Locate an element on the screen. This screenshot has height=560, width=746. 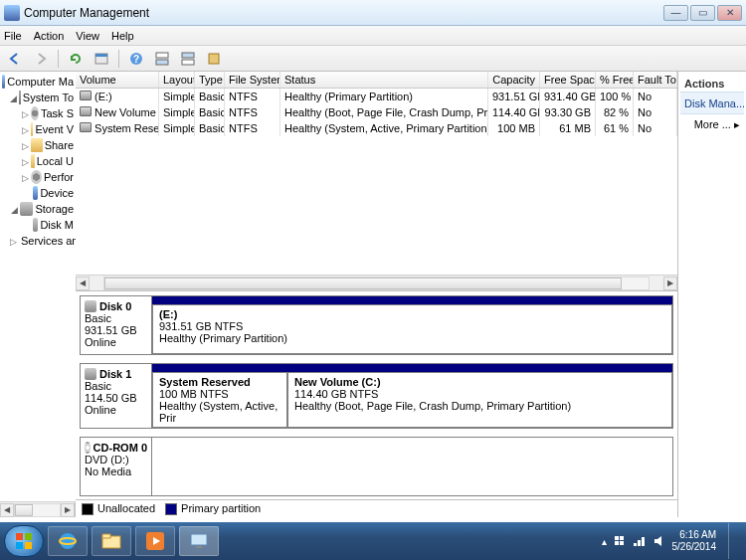
disk-info: CD-ROM 0DVD (D:)No Media is located at coordinates (116, 467).